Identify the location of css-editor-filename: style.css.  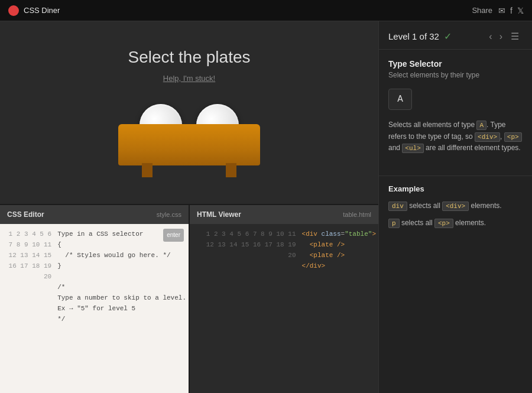
(169, 215).